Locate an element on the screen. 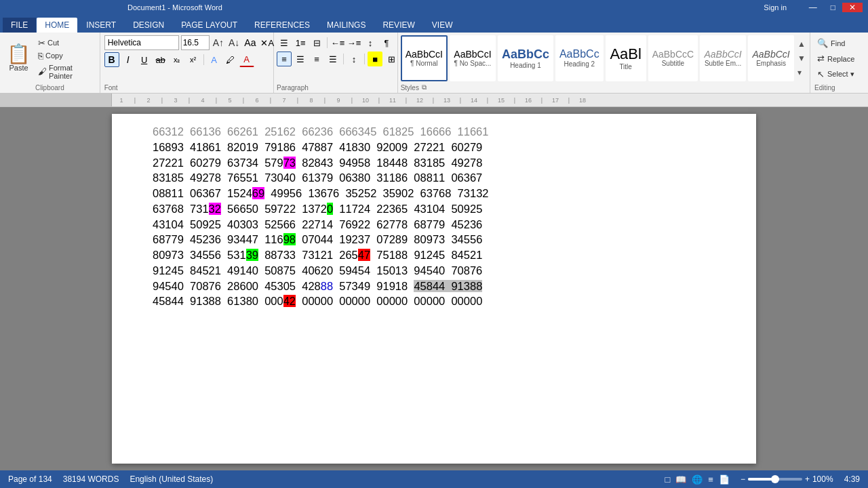 Image resolution: width=868 pixels, height=488 pixels. tab-review: REVIEW is located at coordinates (399, 25).